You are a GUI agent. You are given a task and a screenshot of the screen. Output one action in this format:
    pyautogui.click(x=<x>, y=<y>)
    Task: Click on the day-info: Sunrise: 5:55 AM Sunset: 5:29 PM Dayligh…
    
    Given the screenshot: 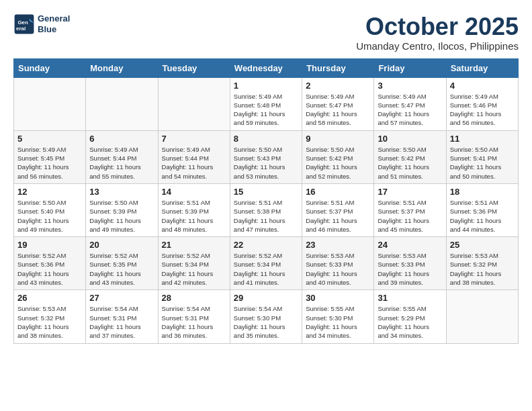 What is the action you would take?
    pyautogui.click(x=410, y=322)
    